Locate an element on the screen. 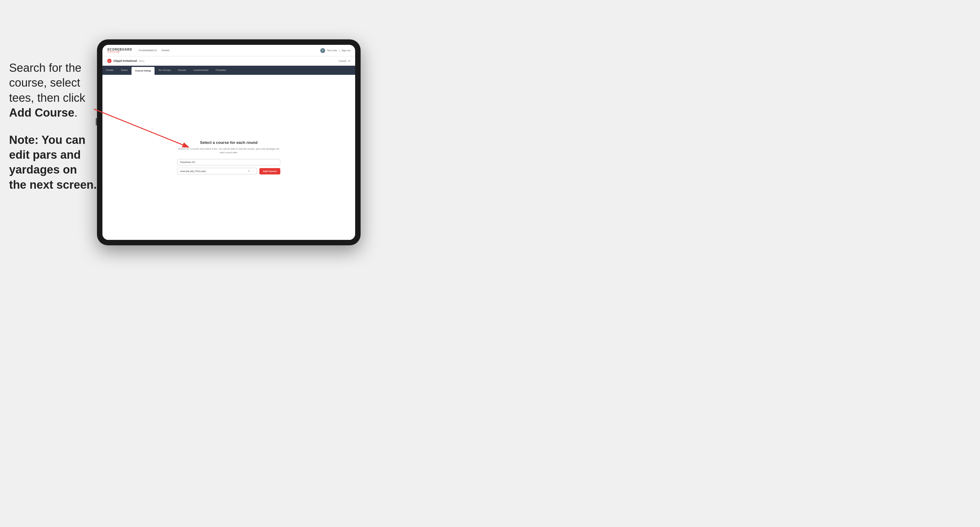 Image resolution: width=980 pixels, height=527 pixels. instruction-bold-2: Note: You can edit pars and yardages on … is located at coordinates (53, 162).